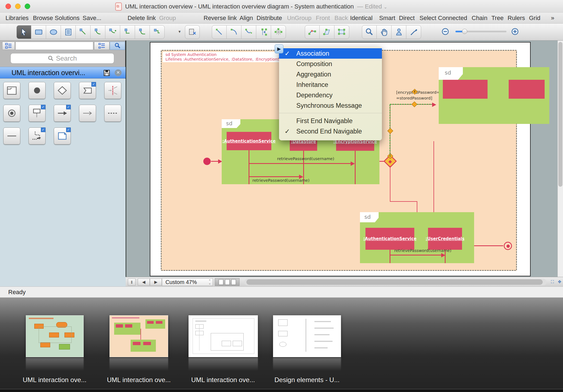 This screenshot has width=563, height=392. Describe the element at coordinates (227, 282) in the screenshot. I see `view-mode-switcher` at that location.